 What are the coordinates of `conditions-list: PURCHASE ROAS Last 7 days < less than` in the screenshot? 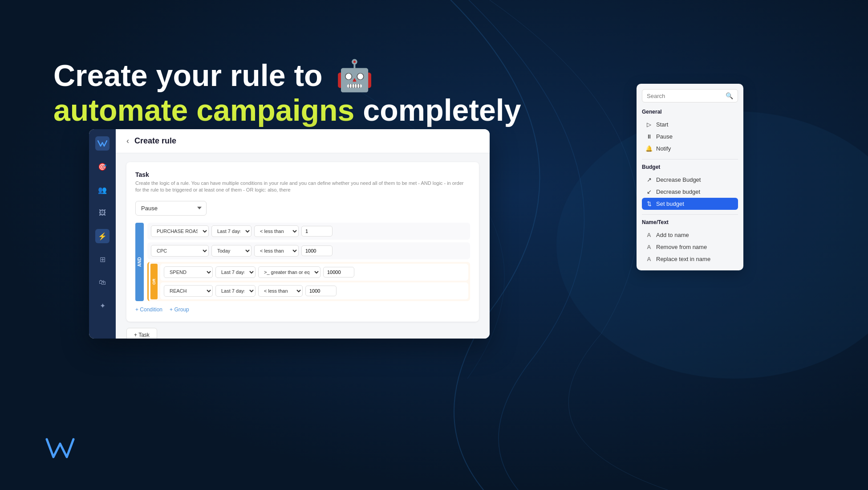 It's located at (309, 262).